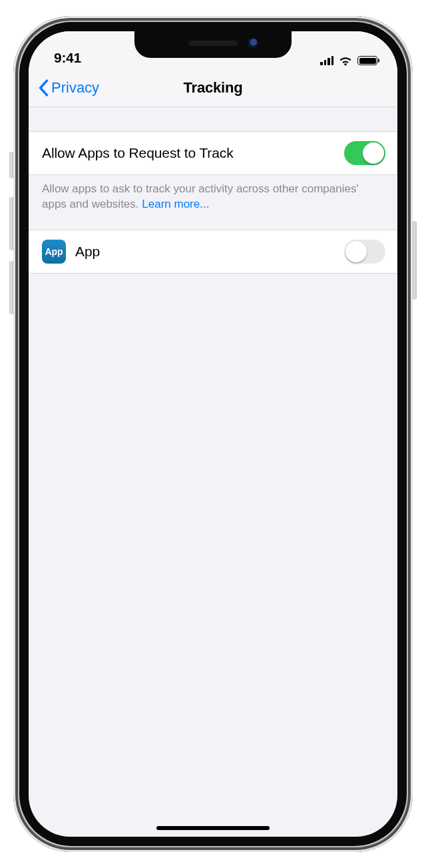  What do you see at coordinates (213, 828) in the screenshot?
I see `home-indicator` at bounding box center [213, 828].